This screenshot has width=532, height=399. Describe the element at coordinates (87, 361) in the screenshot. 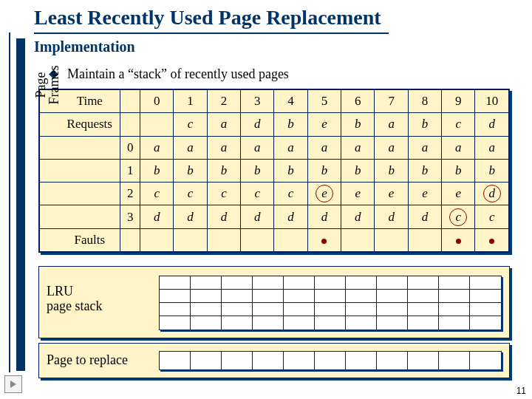

I see `replace-label: Page to replace` at that location.